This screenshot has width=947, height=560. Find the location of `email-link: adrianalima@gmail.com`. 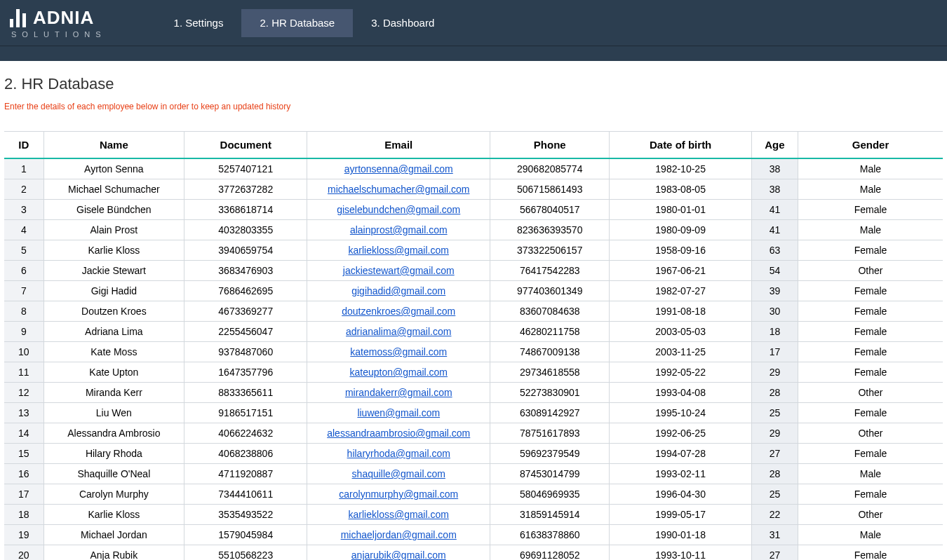

email-link: adrianalima@gmail.com is located at coordinates (398, 332).